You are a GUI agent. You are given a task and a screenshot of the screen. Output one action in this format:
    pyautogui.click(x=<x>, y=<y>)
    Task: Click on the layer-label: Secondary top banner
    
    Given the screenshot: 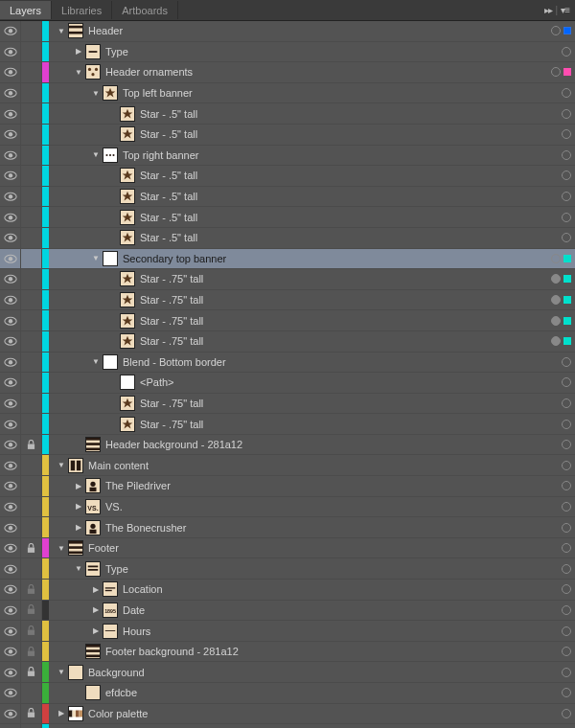 What is the action you would take?
    pyautogui.click(x=174, y=259)
    